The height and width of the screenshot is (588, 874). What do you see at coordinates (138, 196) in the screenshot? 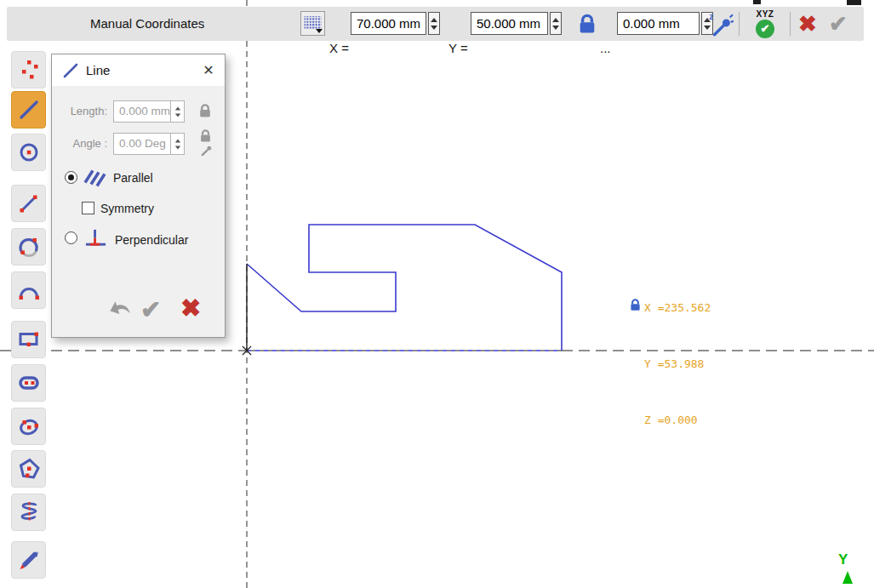
I see `line-dialog: Line ✕ Length: Angle :` at bounding box center [138, 196].